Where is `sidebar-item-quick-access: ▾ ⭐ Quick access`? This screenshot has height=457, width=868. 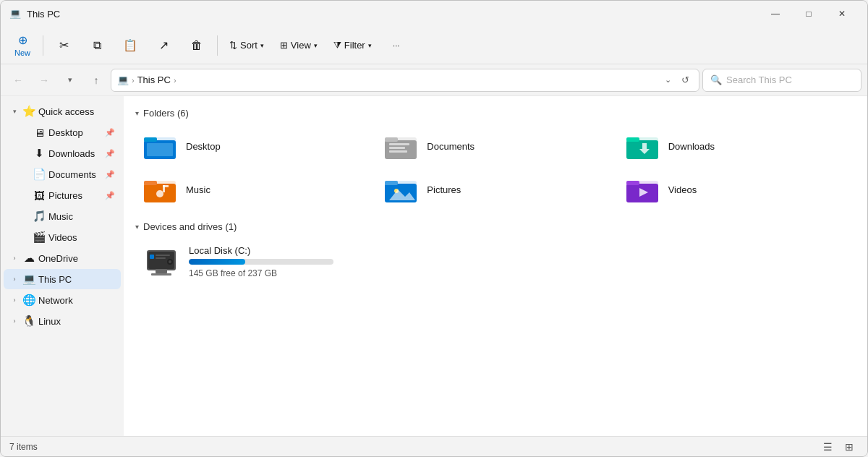
sidebar-item-quick-access: ▾ ⭐ Quick access is located at coordinates (62, 111).